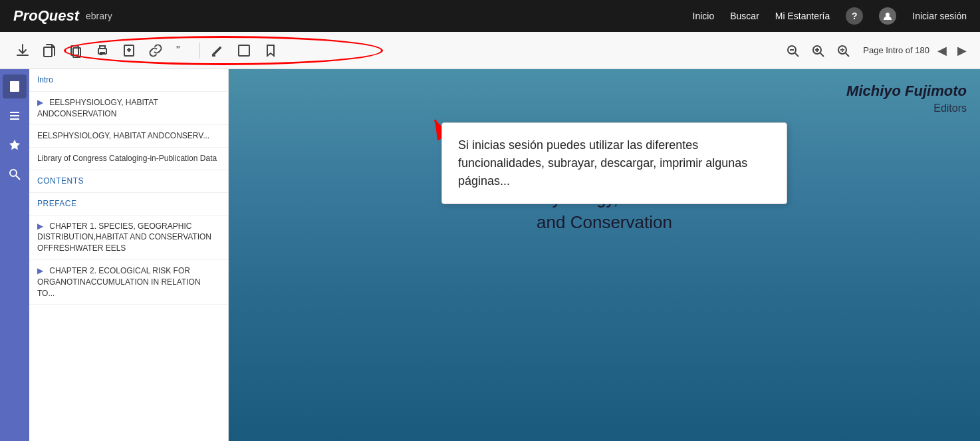  What do you see at coordinates (124, 136) in the screenshot?
I see `toc-item-eels2-label: EELSPHYSIOLOGY, HABITAT ANDCONSERV...` at bounding box center [124, 136].